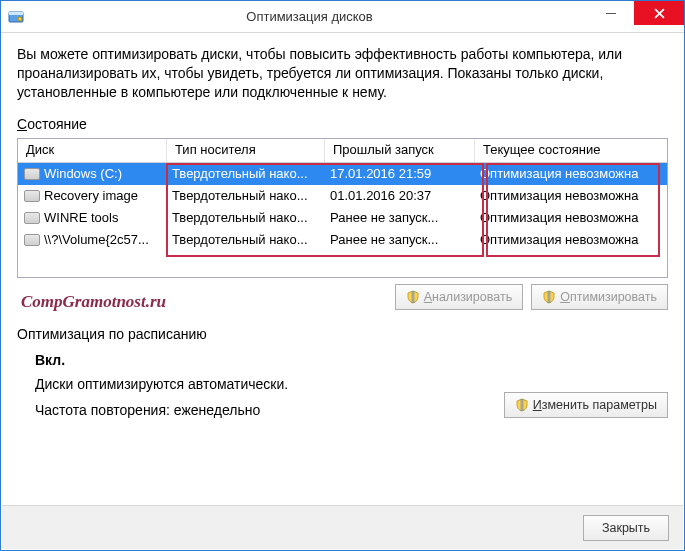 The width and height of the screenshot is (685, 551). What do you see at coordinates (568, 150) in the screenshot?
I see `col-state: Текущее состояние` at bounding box center [568, 150].